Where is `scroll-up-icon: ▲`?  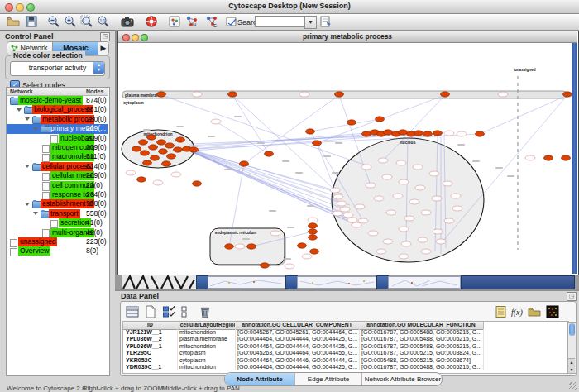
scroll-up-icon: ▲ is located at coordinates (572, 362).